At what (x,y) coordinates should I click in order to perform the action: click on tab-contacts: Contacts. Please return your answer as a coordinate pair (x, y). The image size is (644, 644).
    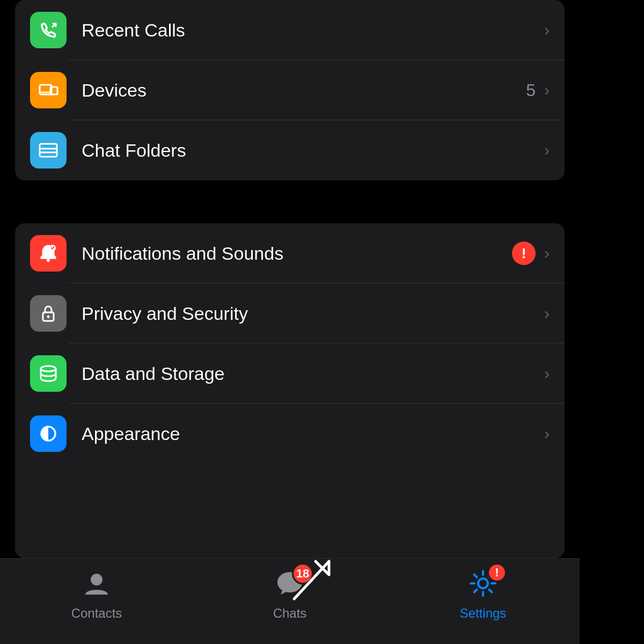
    Looking at the image, I should click on (97, 595).